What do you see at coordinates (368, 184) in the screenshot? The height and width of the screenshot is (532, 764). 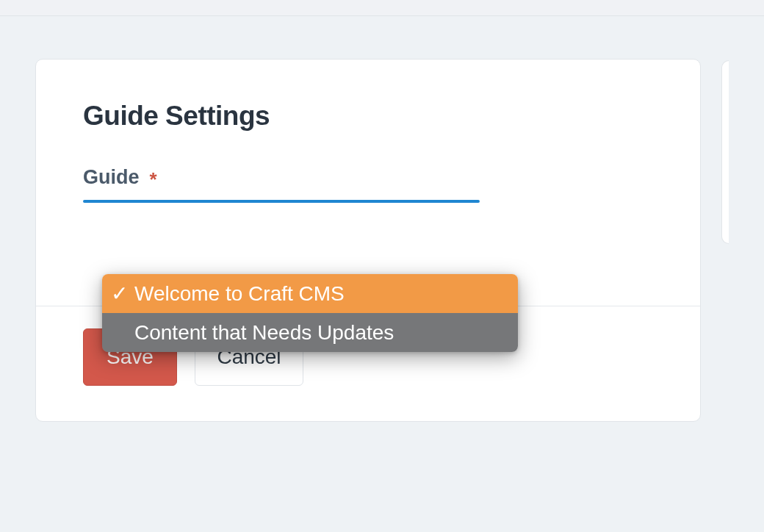 I see `guide-field: Guide *` at bounding box center [368, 184].